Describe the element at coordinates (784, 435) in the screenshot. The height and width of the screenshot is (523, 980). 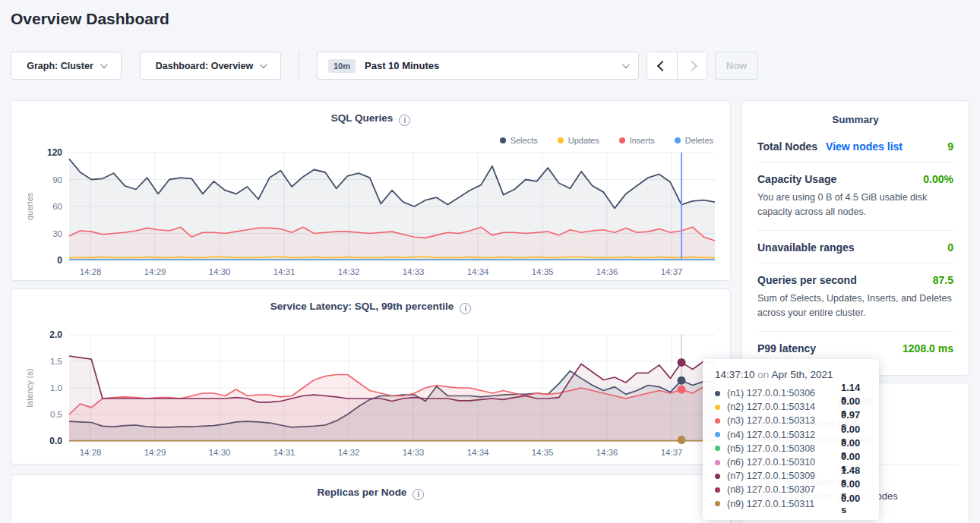
I see `node-address: (n4) 127.0.0.1:50312` at that location.